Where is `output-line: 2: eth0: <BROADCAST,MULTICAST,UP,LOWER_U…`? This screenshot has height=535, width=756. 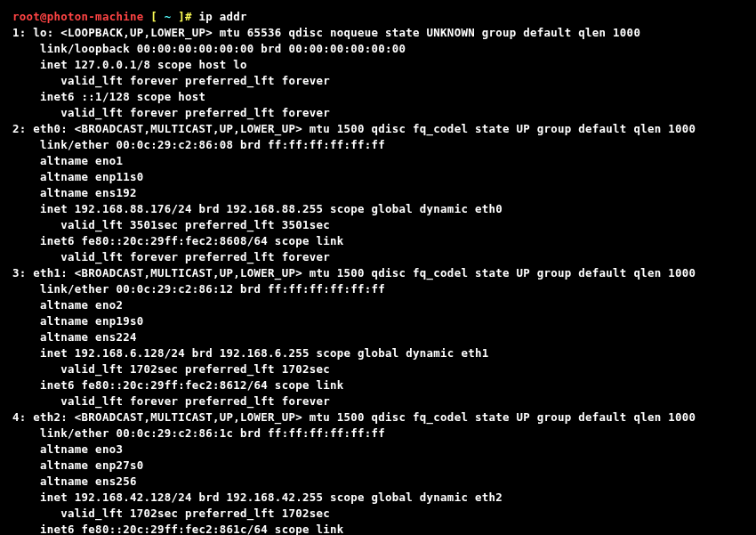 output-line: 2: eth0: <BROADCAST,MULTICAST,UP,LOWER_U… is located at coordinates (354, 128).